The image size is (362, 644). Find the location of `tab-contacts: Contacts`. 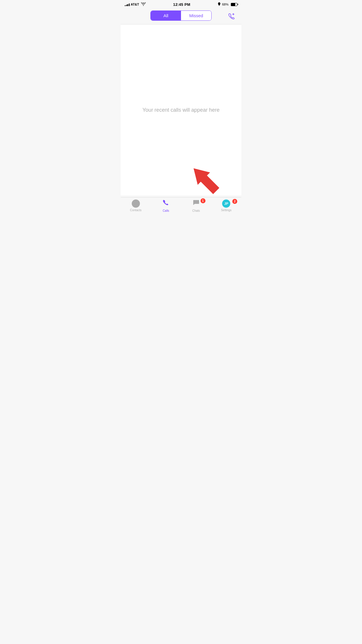

tab-contacts: Contacts is located at coordinates (136, 206).